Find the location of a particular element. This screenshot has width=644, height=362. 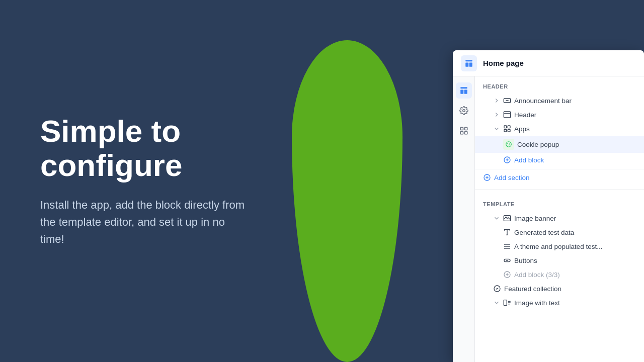

chevron-down-icon is located at coordinates (497, 129).